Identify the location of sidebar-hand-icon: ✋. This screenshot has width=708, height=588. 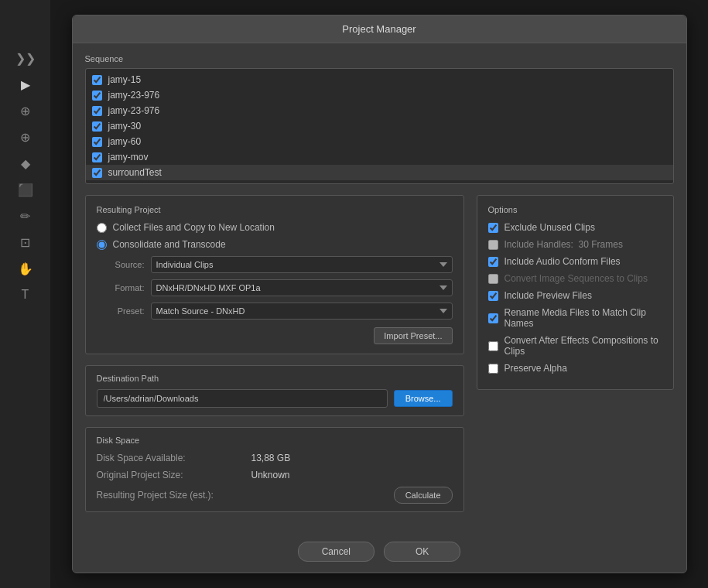
(26, 268).